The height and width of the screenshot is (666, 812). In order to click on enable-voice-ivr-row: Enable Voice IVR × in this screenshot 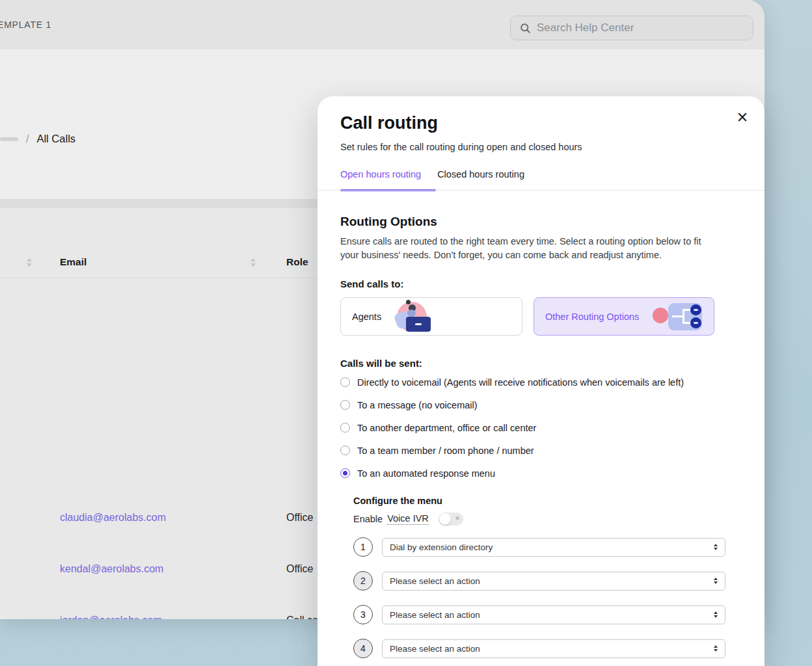, I will do `click(540, 519)`.